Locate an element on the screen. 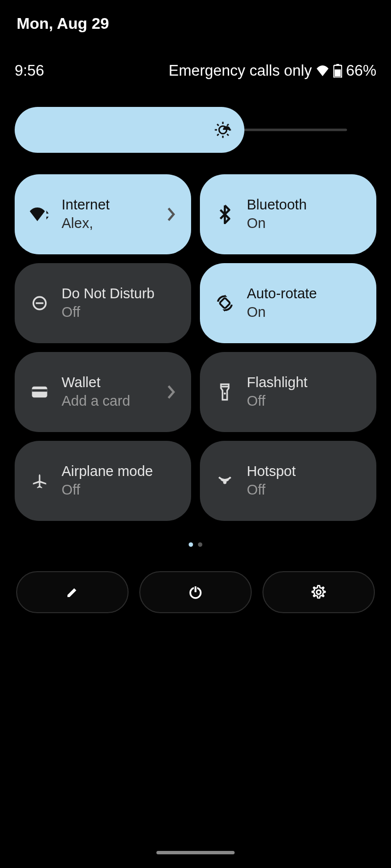  tile-title: Hotspot is located at coordinates (304, 472).